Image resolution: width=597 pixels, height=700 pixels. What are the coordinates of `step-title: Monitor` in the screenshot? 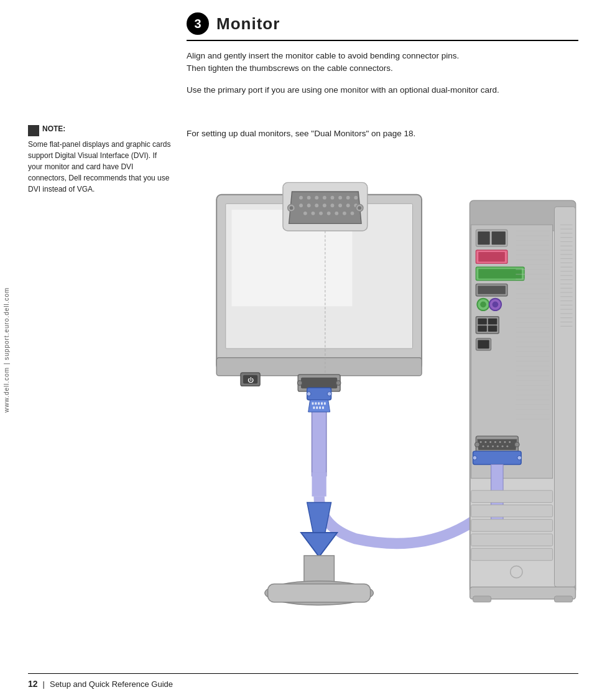 It's located at (248, 24).